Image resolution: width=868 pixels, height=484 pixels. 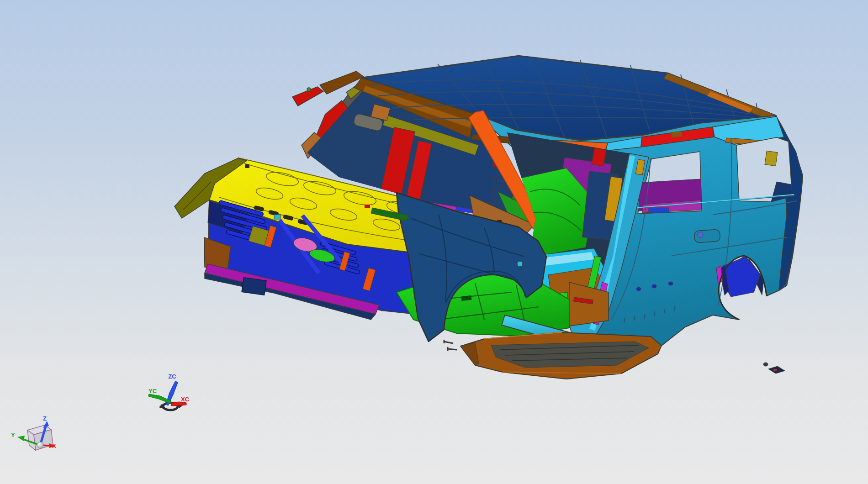 What do you see at coordinates (45, 418) in the screenshot?
I see `world-z-label: Z` at bounding box center [45, 418].